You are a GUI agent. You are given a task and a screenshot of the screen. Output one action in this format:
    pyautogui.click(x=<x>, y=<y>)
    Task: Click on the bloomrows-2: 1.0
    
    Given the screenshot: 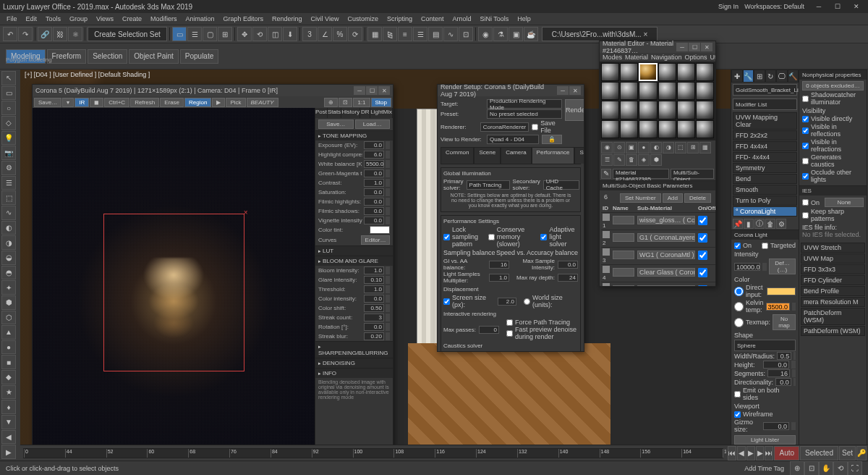 What is the action you would take?
    pyautogui.click(x=374, y=290)
    